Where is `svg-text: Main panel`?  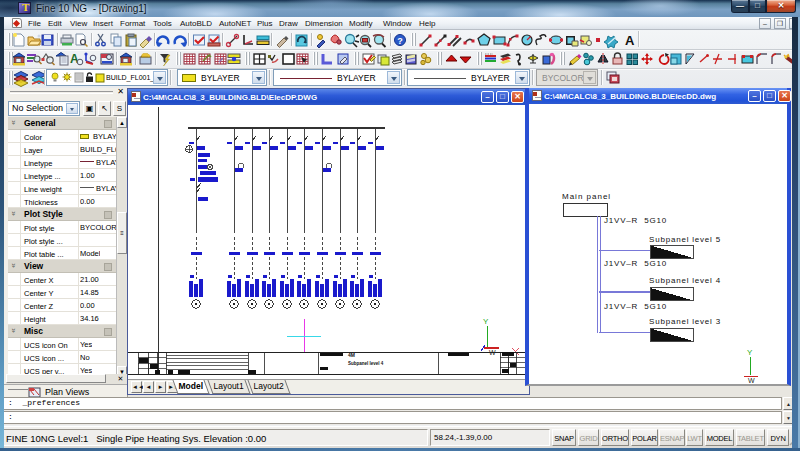 svg-text: Main panel is located at coordinates (586, 196).